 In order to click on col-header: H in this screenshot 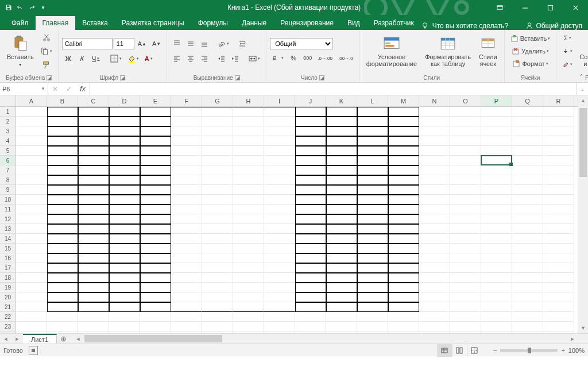, I will do `click(249, 101)`.